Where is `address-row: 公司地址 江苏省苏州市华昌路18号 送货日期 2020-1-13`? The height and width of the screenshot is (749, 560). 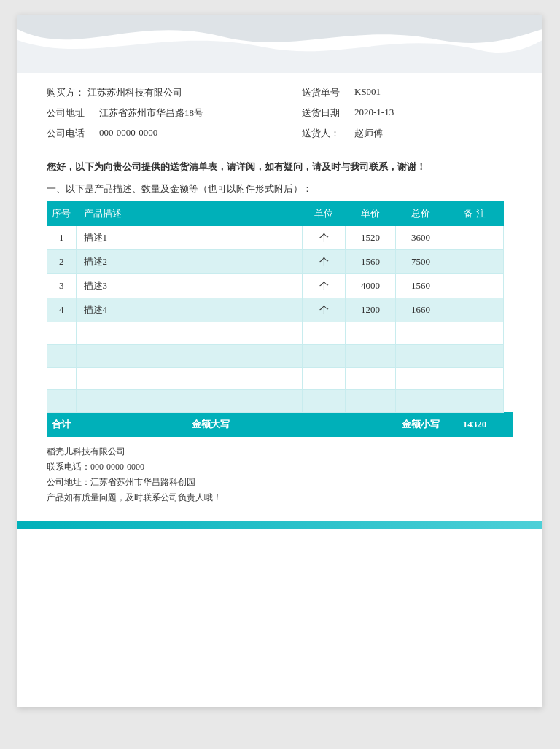 address-row: 公司地址 江苏省苏州市华昌路18号 送货日期 2020-1-13 is located at coordinates (280, 113).